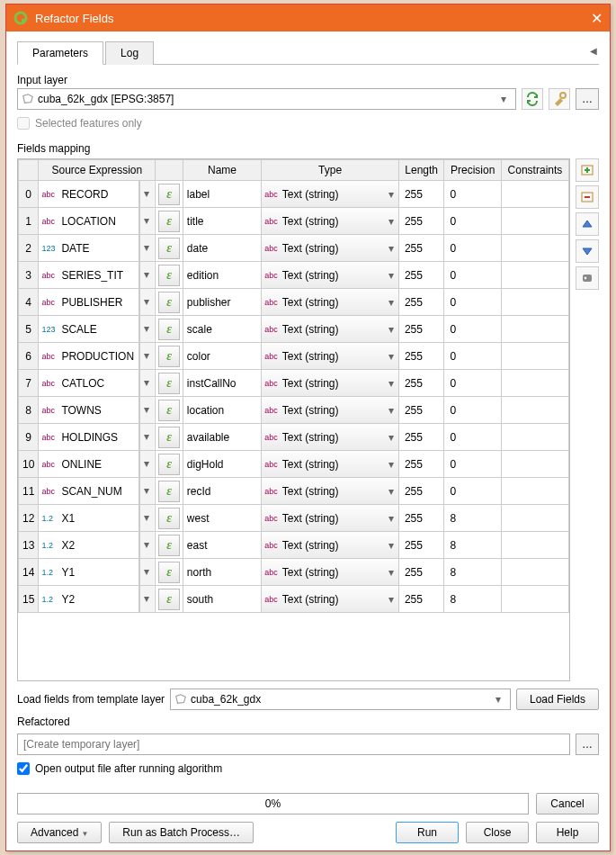  I want to click on tab-parameters: Parameters, so click(60, 53).